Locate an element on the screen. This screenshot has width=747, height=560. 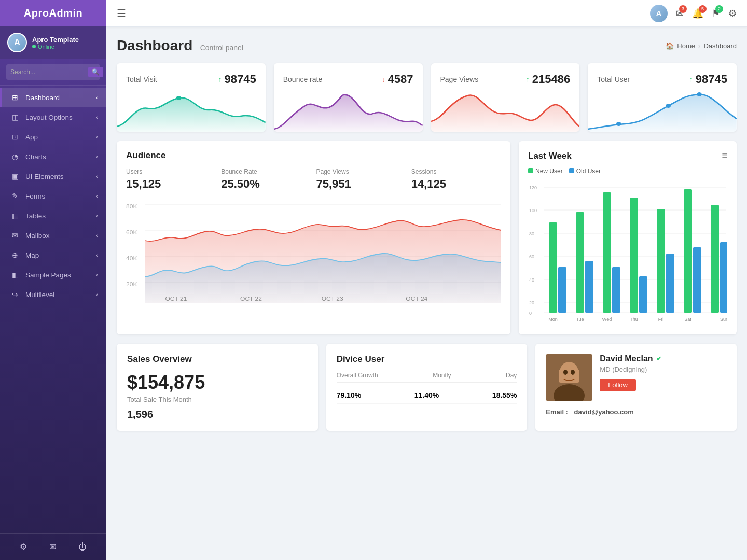
stat-label-pageviews: Page Views is located at coordinates (460, 79).